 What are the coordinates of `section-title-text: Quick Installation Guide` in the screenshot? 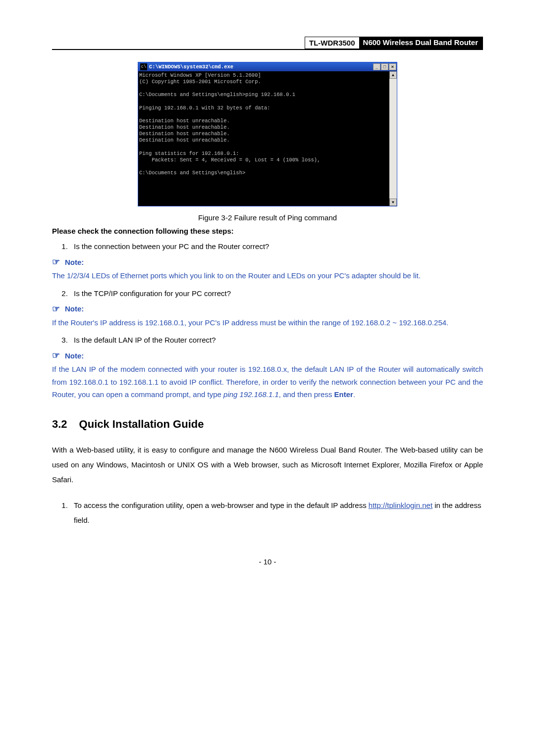 It's located at (142, 424).